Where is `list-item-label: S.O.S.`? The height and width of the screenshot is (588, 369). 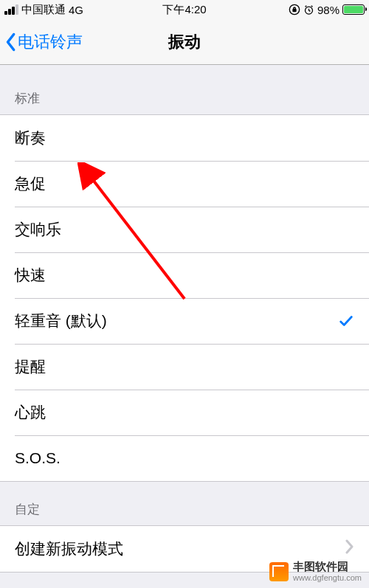 list-item-label: S.O.S. is located at coordinates (38, 458).